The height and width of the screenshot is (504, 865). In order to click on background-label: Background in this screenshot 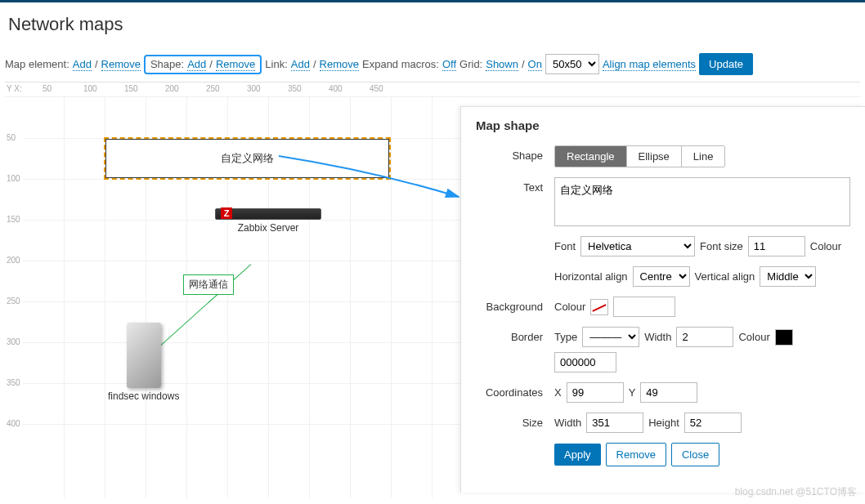, I will do `click(515, 305)`.